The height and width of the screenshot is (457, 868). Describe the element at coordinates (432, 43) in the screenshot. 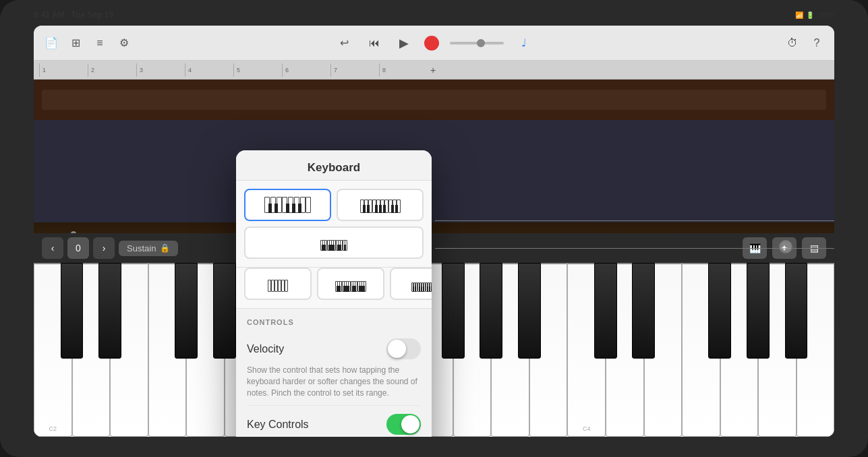

I see `record-button` at that location.